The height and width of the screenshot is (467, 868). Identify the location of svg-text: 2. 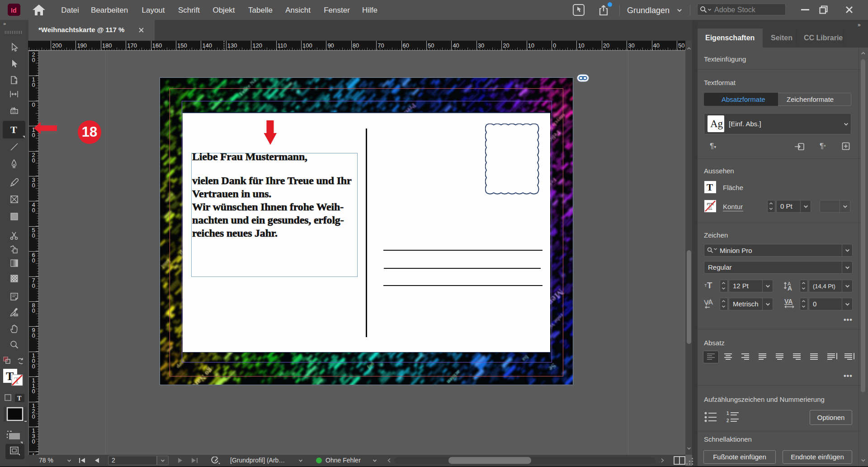
(728, 420).